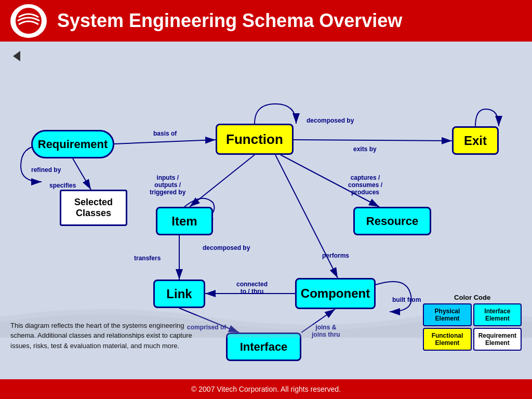 This screenshot has width=532, height=399. What do you see at coordinates (447, 339) in the screenshot?
I see `cc-functional-element: FunctionalElement` at bounding box center [447, 339].